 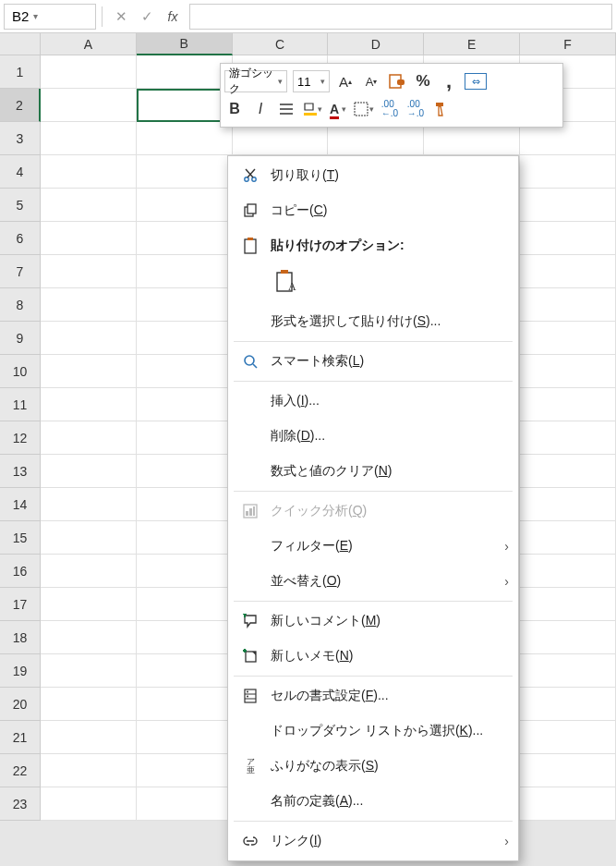 I want to click on row-header: 22, so click(x=20, y=771).